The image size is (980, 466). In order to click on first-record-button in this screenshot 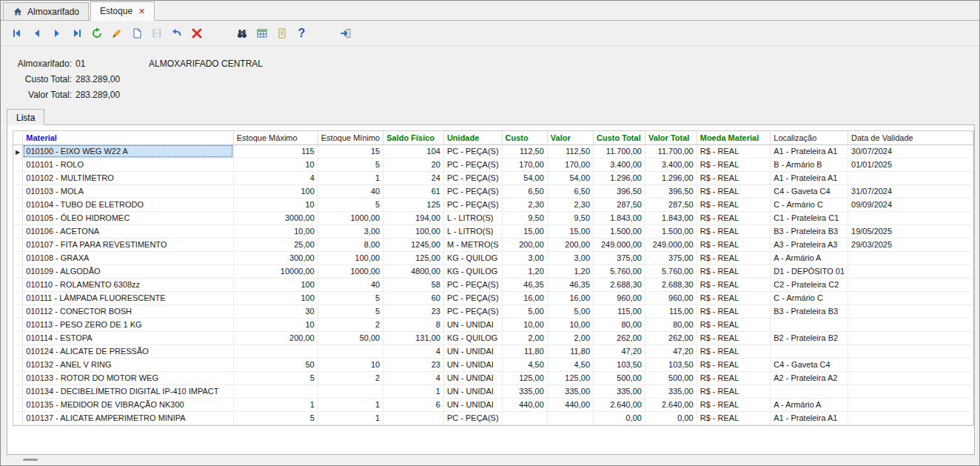, I will do `click(16, 33)`.